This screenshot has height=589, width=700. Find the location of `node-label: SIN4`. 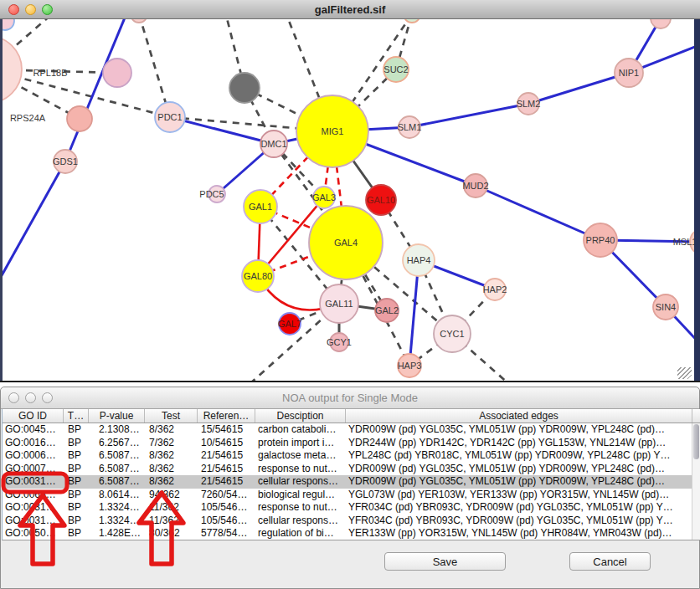

node-label: SIN4 is located at coordinates (666, 307).